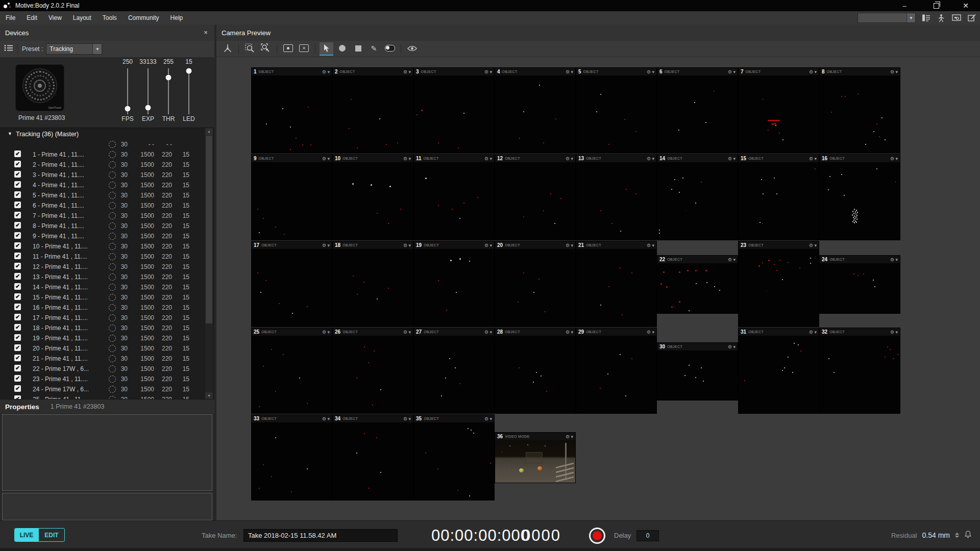  Describe the element at coordinates (103, 287) in the screenshot. I see `device-row-14: ✔14 - Prime 41 , 11....30150022015` at that location.